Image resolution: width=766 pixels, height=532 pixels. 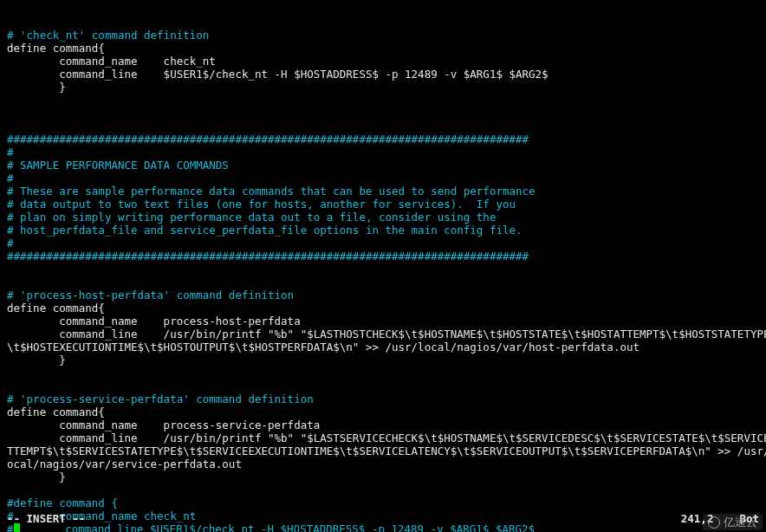 What do you see at coordinates (383, 399) in the screenshot?
I see `code-line: # 'process-service-perfdata' command def…` at bounding box center [383, 399].